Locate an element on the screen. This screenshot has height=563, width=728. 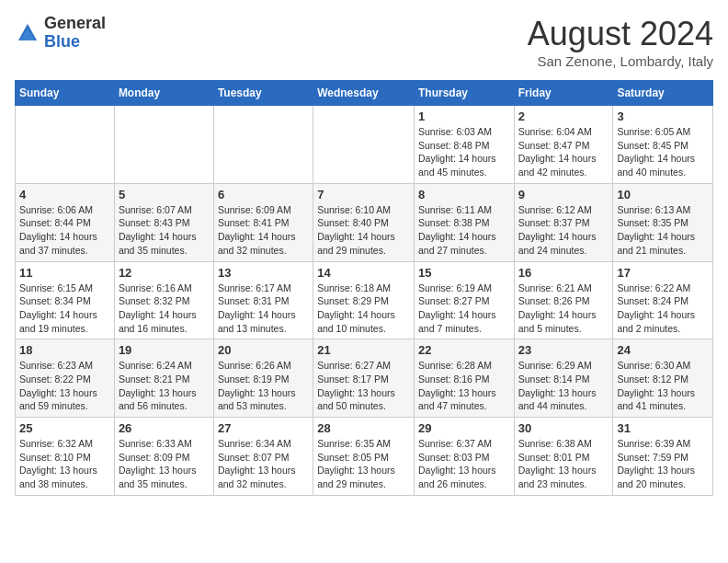
table-row: 25Sunrise: 6:32 AM Sunset: 8:10 PM Dayli… is located at coordinates (65, 456).